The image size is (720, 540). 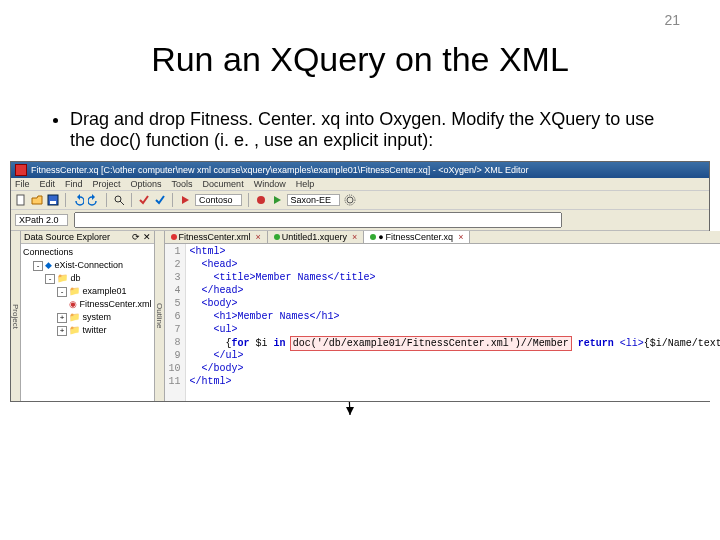 What do you see at coordinates (280, 170) in the screenshot?
I see `window-title: FitnessCenter.xq [C:\other computer\new …` at bounding box center [280, 170].